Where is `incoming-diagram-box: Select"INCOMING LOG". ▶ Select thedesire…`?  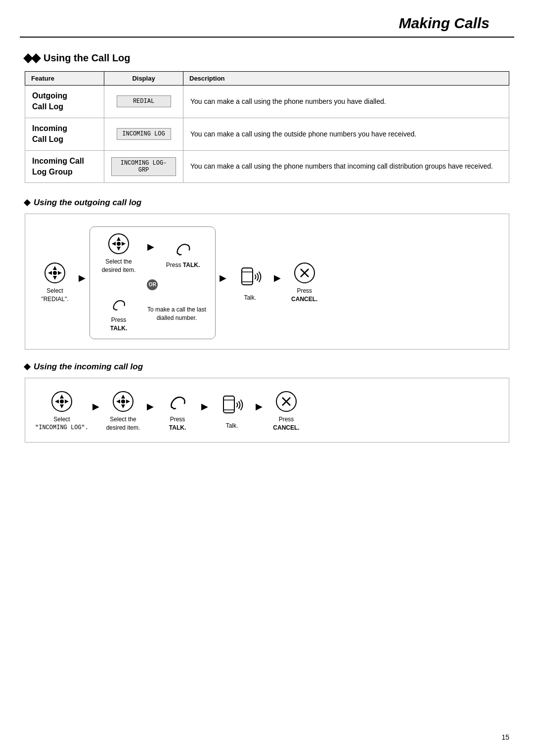 incoming-diagram-box: Select"INCOMING LOG". ▶ Select thedesire… is located at coordinates (267, 410).